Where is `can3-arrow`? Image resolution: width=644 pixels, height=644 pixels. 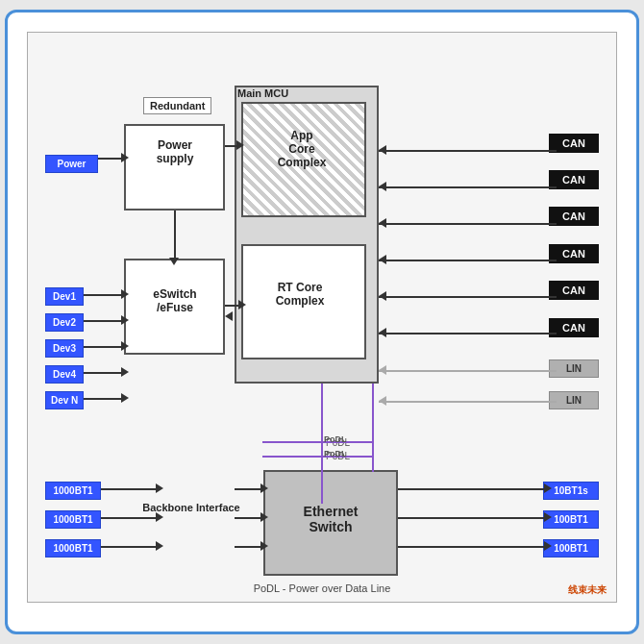
can3-arrow is located at coordinates (383, 223).